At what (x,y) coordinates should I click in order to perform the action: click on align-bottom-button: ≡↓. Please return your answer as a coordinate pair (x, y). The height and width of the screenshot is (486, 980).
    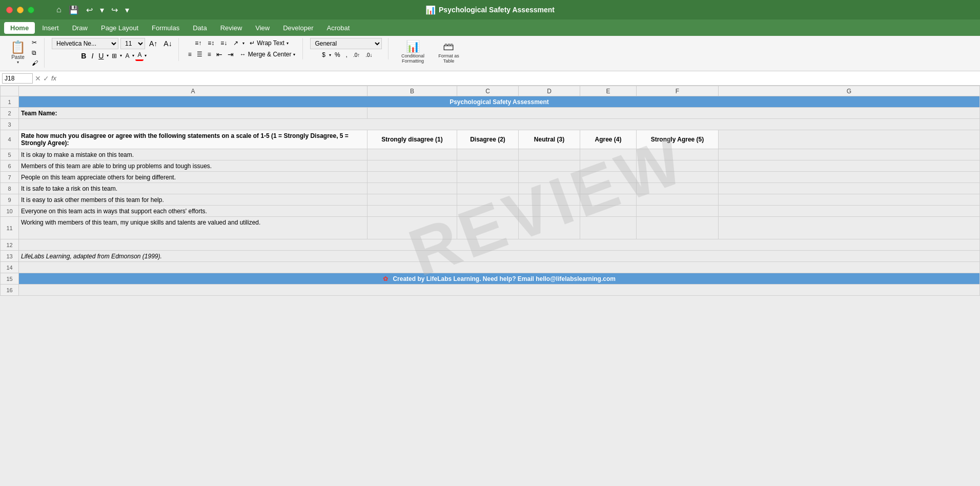
    Looking at the image, I should click on (223, 43).